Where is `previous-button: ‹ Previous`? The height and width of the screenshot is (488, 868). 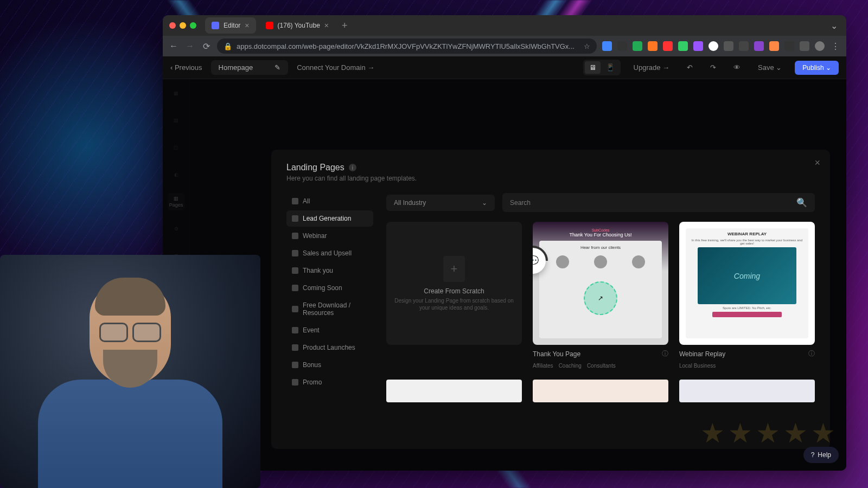 previous-button: ‹ Previous is located at coordinates (187, 67).